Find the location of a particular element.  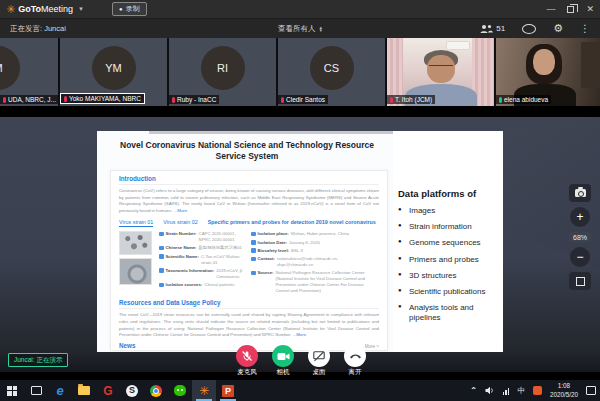

field-value: January 6, 2020 is located at coordinates (304, 243).